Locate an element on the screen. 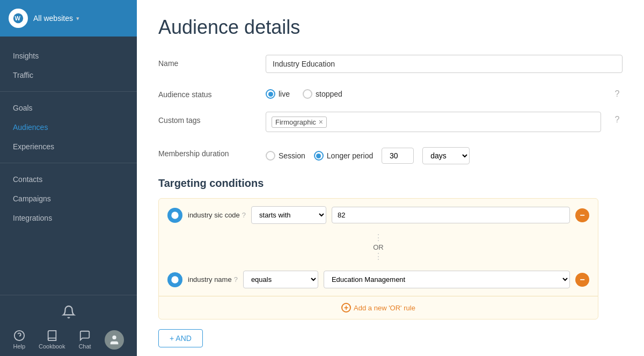 This screenshot has height=356, width=644. duration-row: Membership duration Session Longer perio… is located at coordinates (391, 155).